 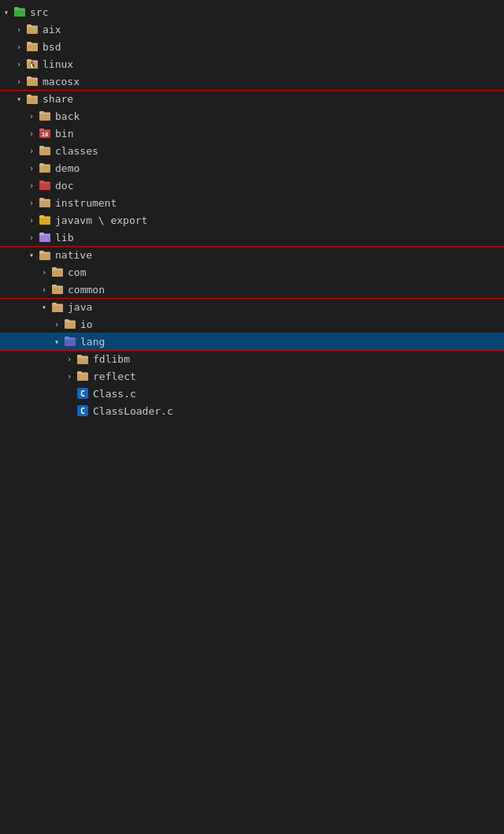 I want to click on folder-javavm-icon, so click(x=45, y=220).